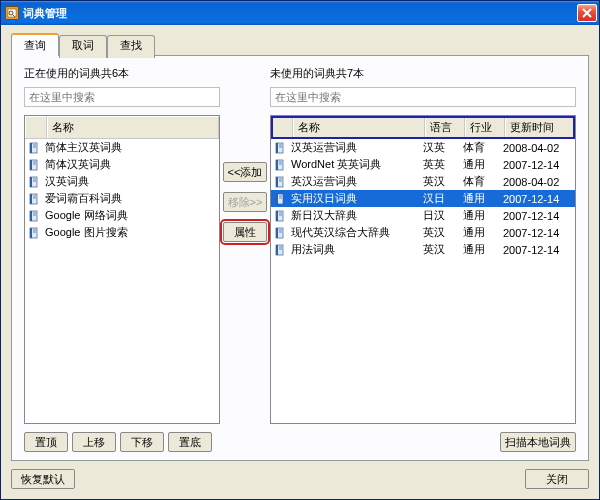  I want to click on item-lang: 英英, so click(443, 164).